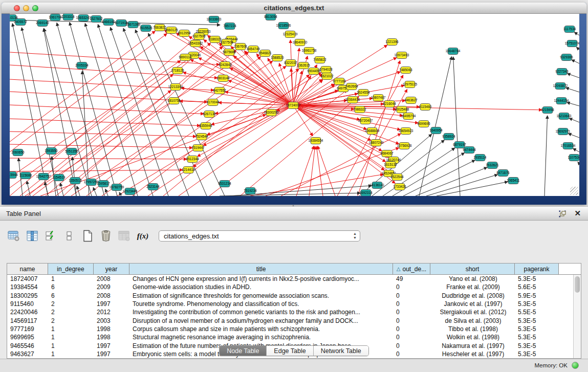 Image resolution: width=588 pixels, height=372 pixels. I want to click on table-cell: 9699695, so click(28, 337).